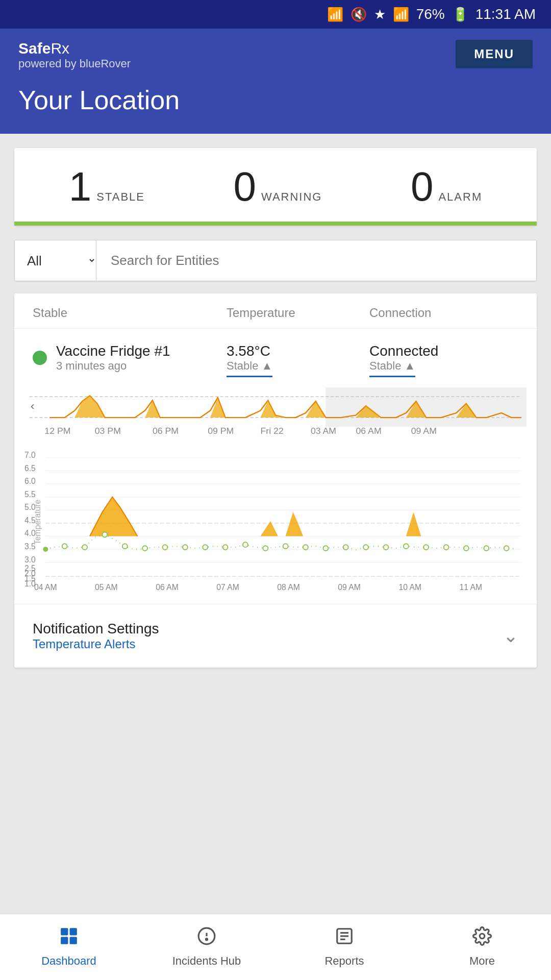 This screenshot has height=980, width=551. I want to click on warning-stat: 0 WARNING, so click(278, 187).